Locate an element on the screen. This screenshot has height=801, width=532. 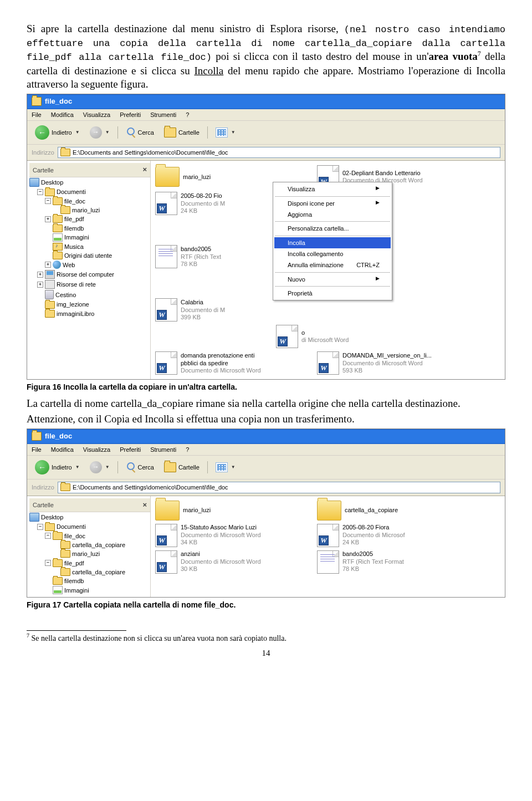
ctx-annulla: Annulla eliminazioneCTRL+Z is located at coordinates (332, 265).